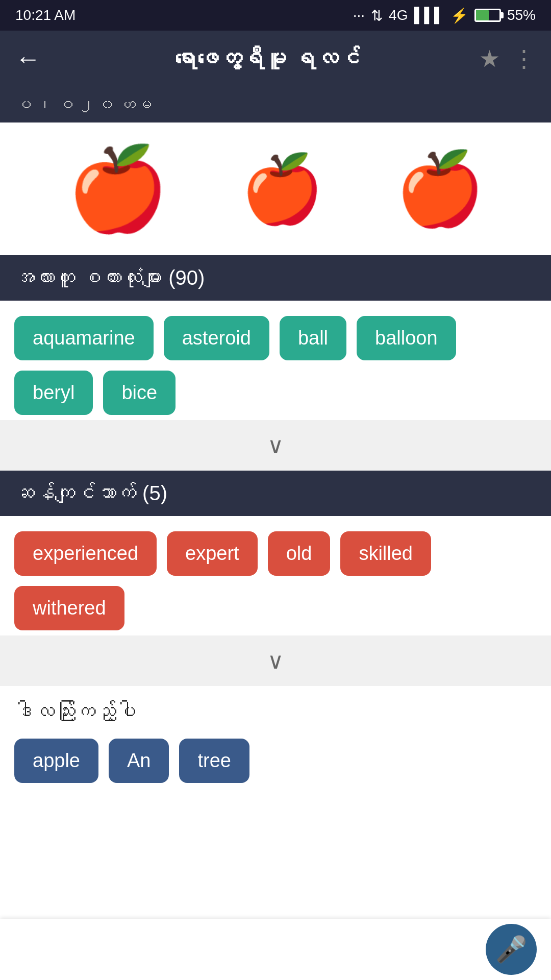 This screenshot has height=980, width=551. I want to click on synonym-expand-chevron: ∨, so click(276, 660).